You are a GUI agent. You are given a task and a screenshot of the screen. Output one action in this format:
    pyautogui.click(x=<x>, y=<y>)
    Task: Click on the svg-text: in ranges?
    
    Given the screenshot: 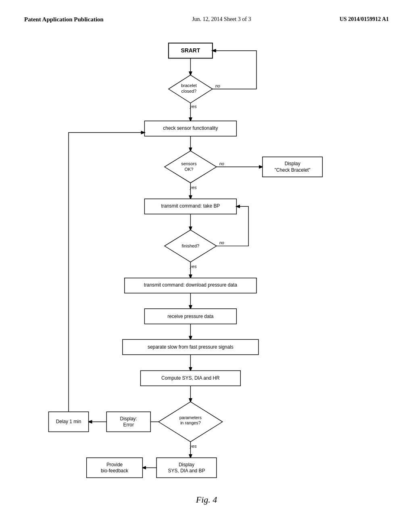 What is the action you would take?
    pyautogui.click(x=190, y=423)
    